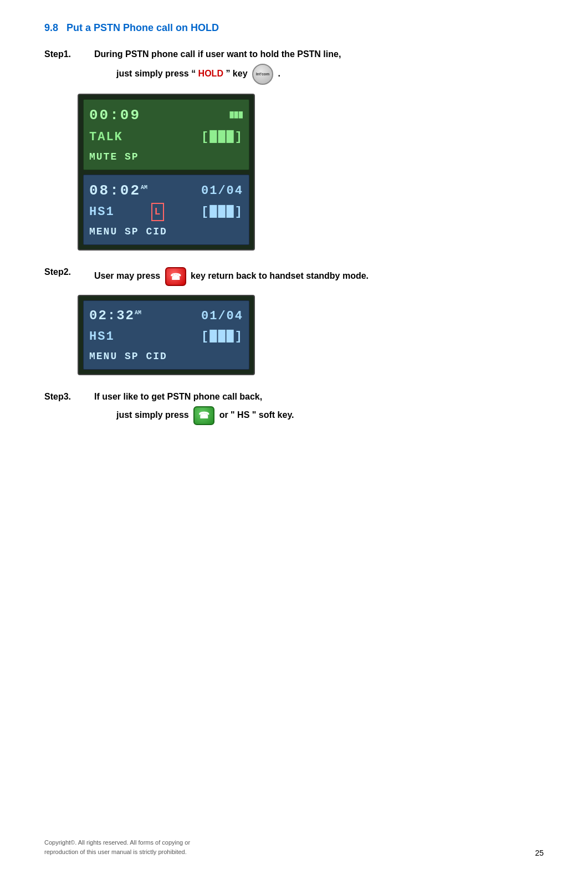 The image size is (588, 874). What do you see at coordinates (294, 321) in the screenshot?
I see `step2-block: Step2. User may press ☎ key return back …` at bounding box center [294, 321].